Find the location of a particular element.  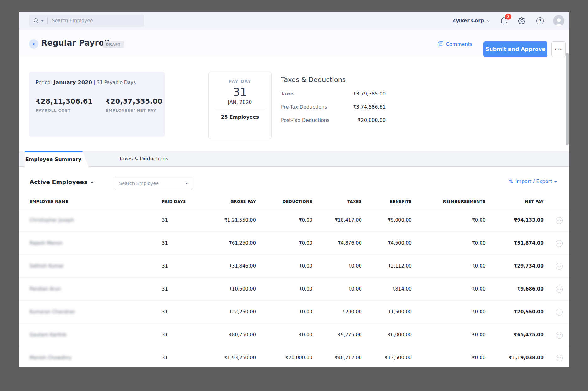

scrollbar-thumb is located at coordinates (567, 99).